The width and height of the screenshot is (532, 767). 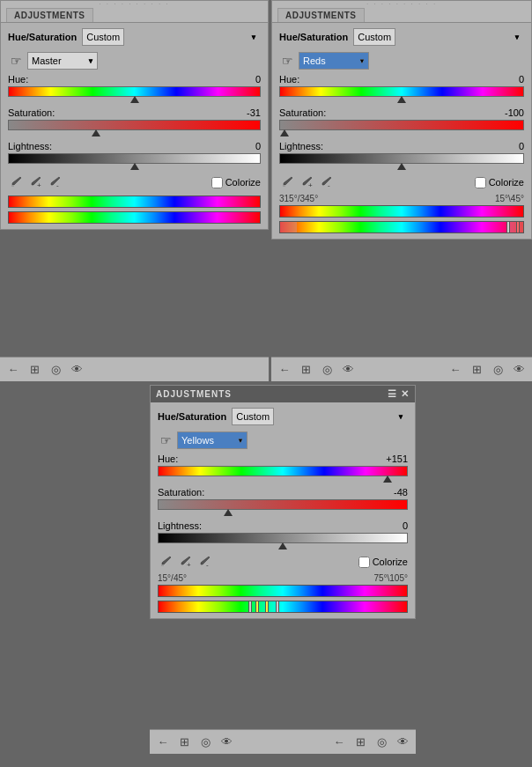 I want to click on panel3-close-icon: ✕, so click(x=405, y=395).